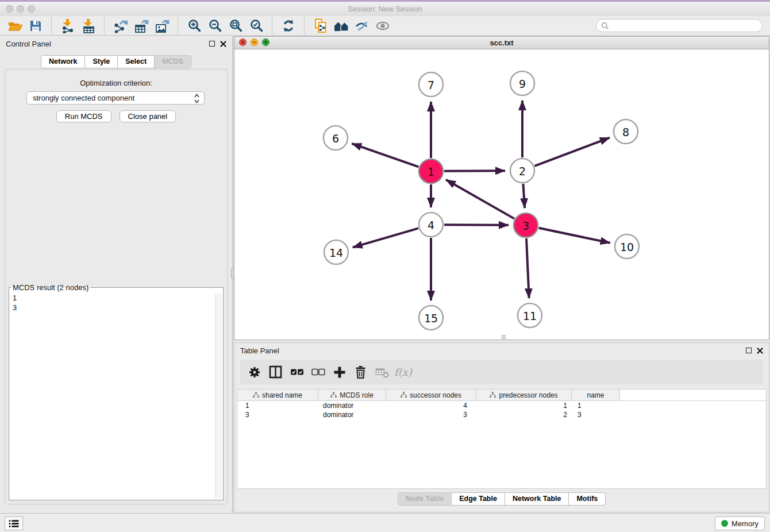 This screenshot has width=770, height=532. I want to click on graph-node-2: 2, so click(522, 171).